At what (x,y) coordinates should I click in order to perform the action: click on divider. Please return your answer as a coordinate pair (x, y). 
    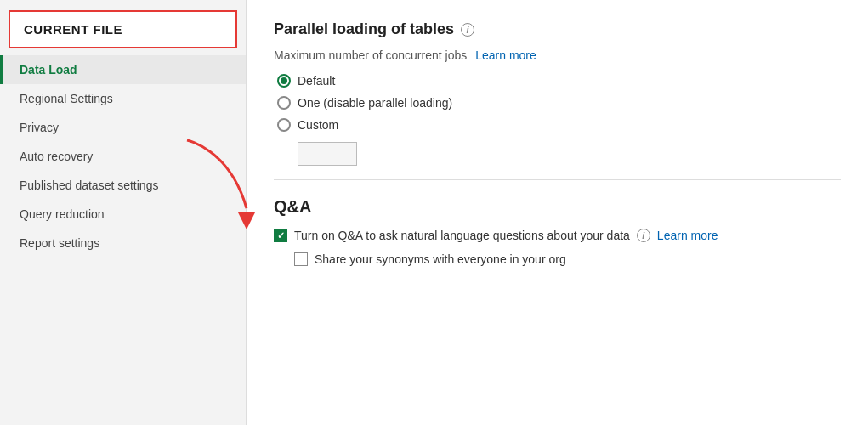
    Looking at the image, I should click on (558, 180).